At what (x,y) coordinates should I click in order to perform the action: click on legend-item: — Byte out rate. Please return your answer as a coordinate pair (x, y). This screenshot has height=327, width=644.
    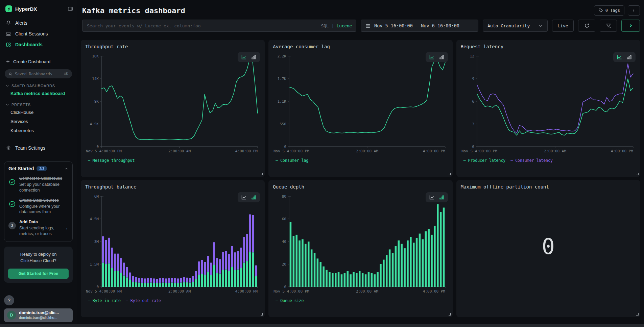
    Looking at the image, I should click on (143, 301).